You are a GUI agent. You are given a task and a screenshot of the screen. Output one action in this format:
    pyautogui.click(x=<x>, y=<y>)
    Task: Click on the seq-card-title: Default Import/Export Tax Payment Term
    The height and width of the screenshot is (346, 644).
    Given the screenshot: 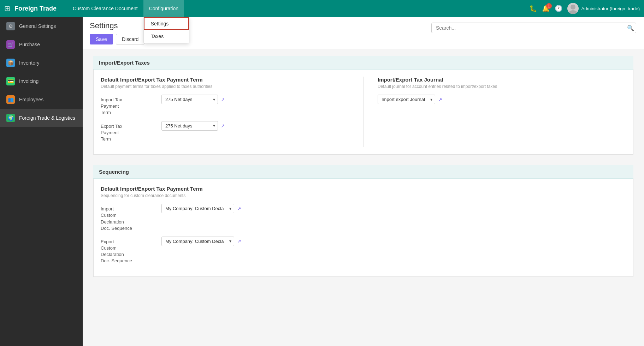 What is the action you would take?
    pyautogui.click(x=207, y=189)
    